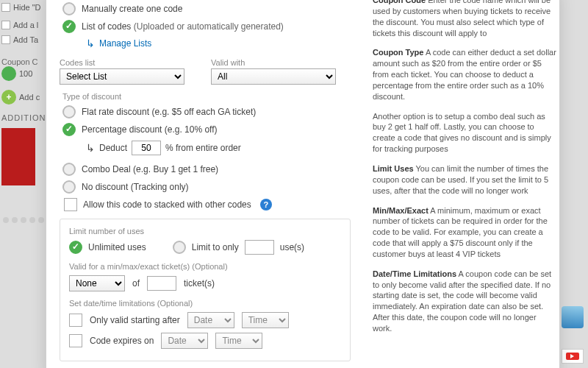 The image size is (588, 368). Describe the element at coordinates (205, 231) in the screenshot. I see `limit-uses-title: Limit number of uses` at that location.